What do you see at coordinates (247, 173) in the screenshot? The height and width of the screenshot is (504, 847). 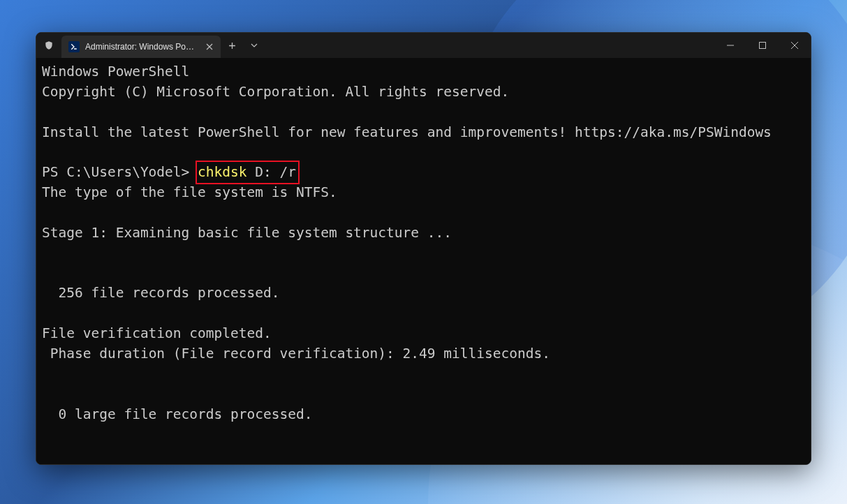 I see `command-highlighted: chkdsk D: /r` at bounding box center [247, 173].